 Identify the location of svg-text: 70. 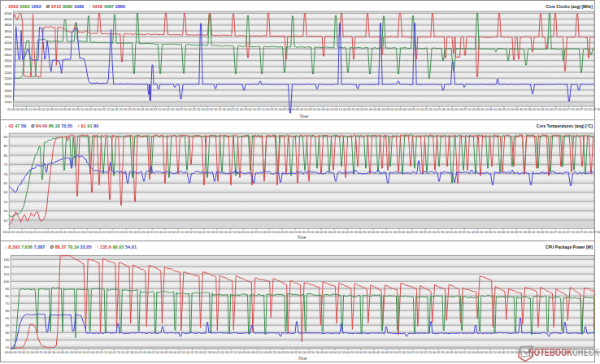
(7, 174).